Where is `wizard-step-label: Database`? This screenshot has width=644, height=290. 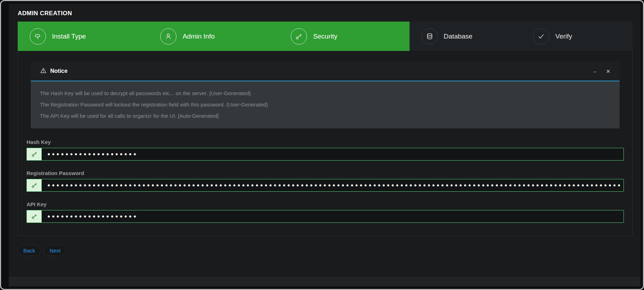 wizard-step-label: Database is located at coordinates (458, 36).